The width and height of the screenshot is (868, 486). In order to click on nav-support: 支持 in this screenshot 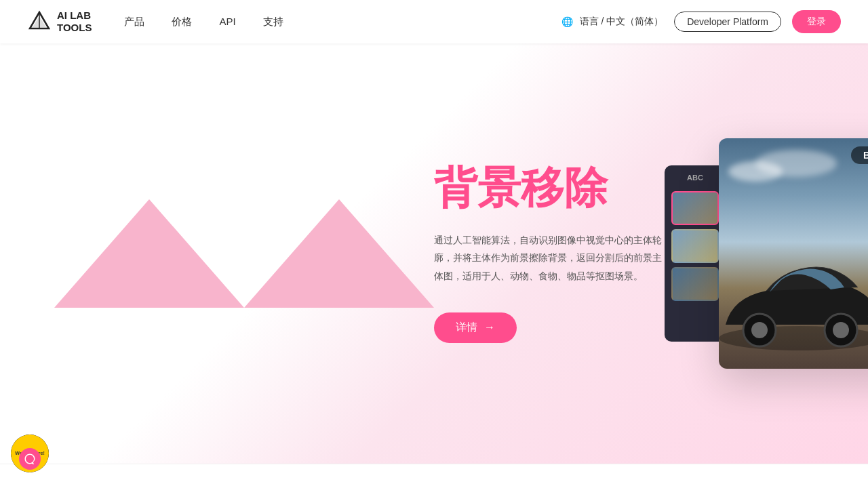, I will do `click(273, 22)`.